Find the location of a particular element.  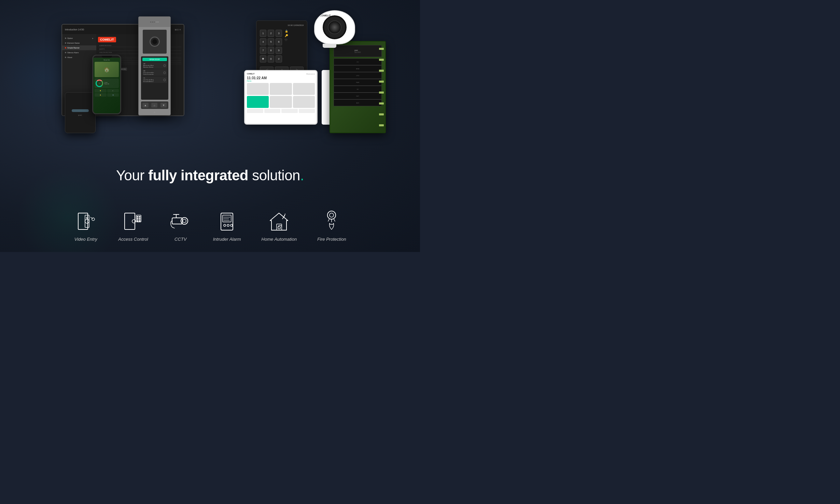

tablet-device: COMELIT Masterwave ▸ 11:31:22 AM Home is located at coordinates (281, 97).